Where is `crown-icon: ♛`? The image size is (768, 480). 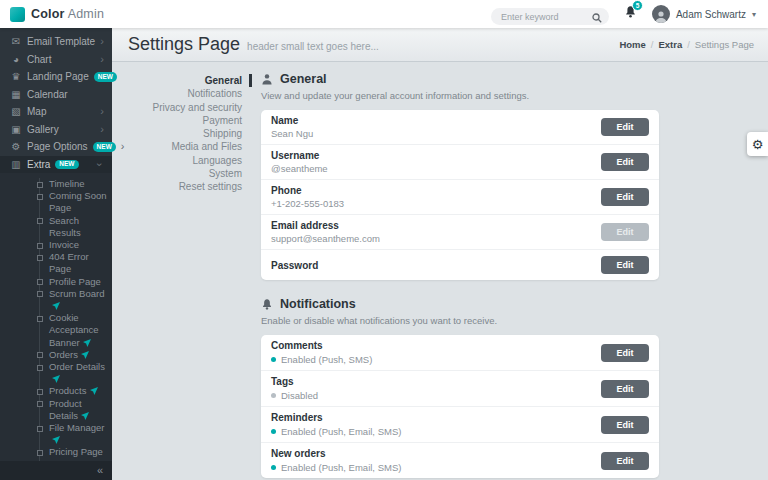
crown-icon: ♛ is located at coordinates (16, 76).